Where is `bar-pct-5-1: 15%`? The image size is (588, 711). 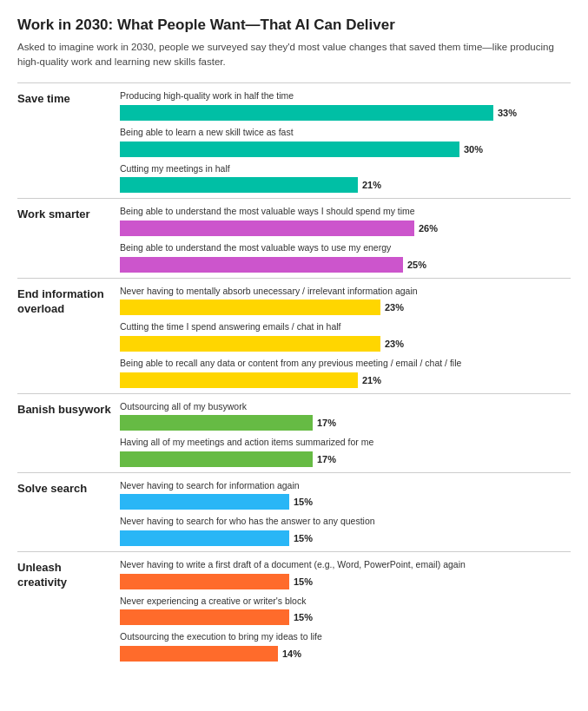 bar-pct-5-1: 15% is located at coordinates (303, 617).